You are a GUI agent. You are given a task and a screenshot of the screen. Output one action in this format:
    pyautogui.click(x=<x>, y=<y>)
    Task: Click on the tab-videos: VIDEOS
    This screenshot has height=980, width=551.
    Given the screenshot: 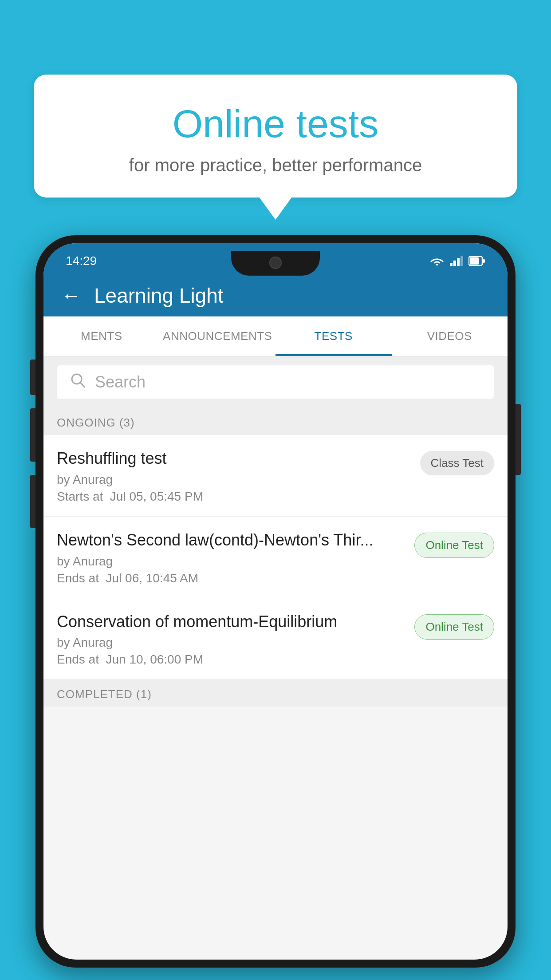 What is the action you would take?
    pyautogui.click(x=450, y=336)
    